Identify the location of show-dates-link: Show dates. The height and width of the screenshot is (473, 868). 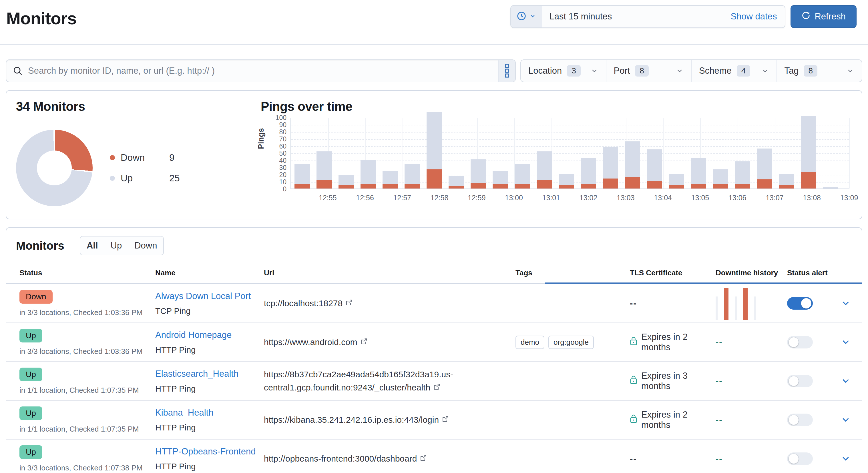
(757, 16).